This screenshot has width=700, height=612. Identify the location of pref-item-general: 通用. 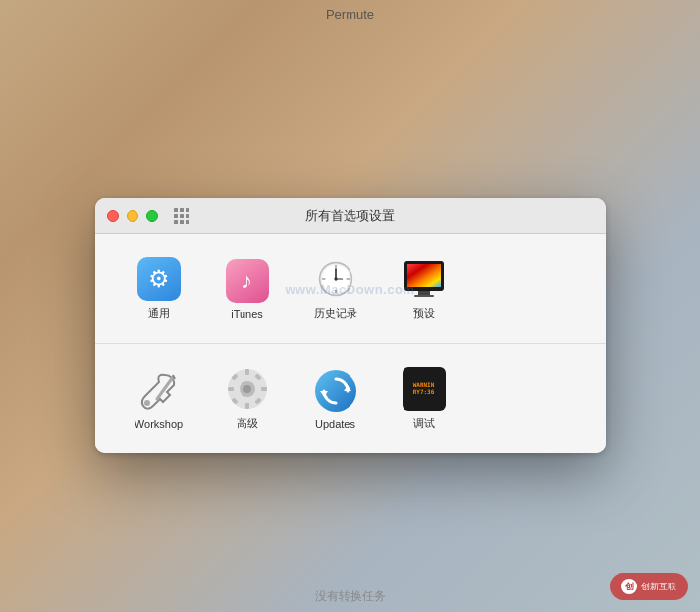
(159, 289).